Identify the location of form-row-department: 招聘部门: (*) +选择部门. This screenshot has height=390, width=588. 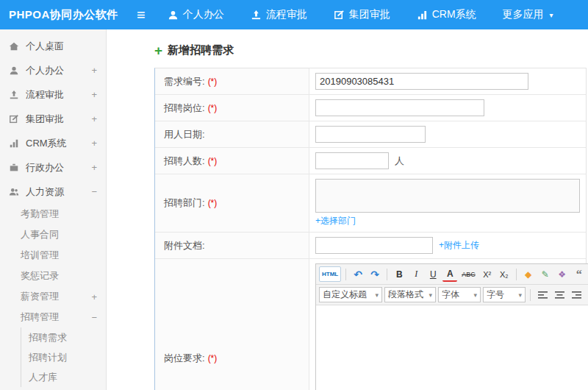
(370, 203).